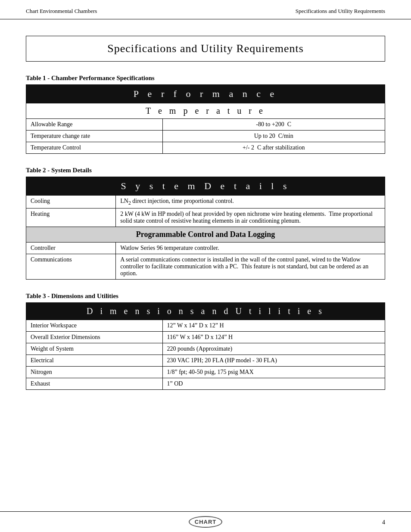  What do you see at coordinates (206, 522) in the screenshot?
I see `chart-logo: CHART` at bounding box center [206, 522].